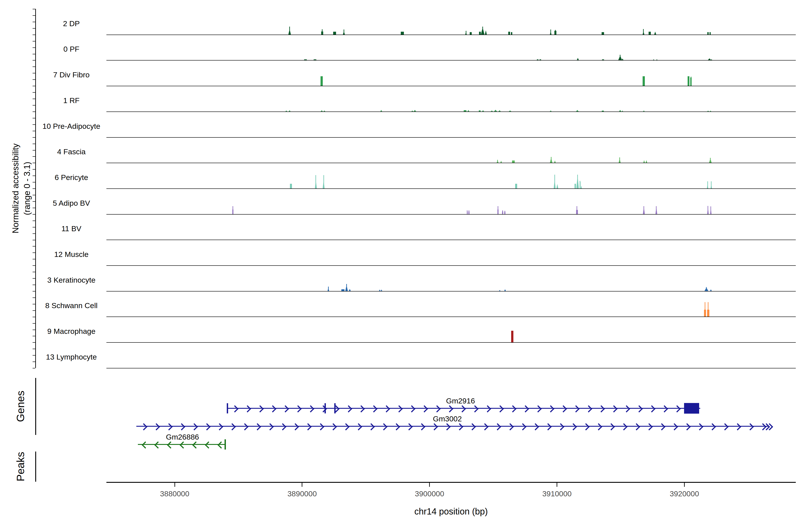 The height and width of the screenshot is (532, 798). I want to click on track-label: 8 Schwann Cell, so click(71, 305).